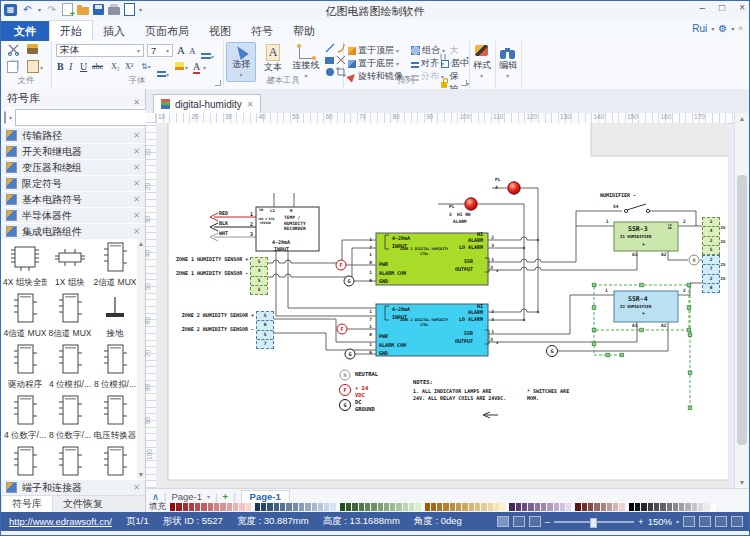 This screenshot has width=750, height=536. What do you see at coordinates (181, 50) in the screenshot?
I see `grow-font-button: A` at bounding box center [181, 50].